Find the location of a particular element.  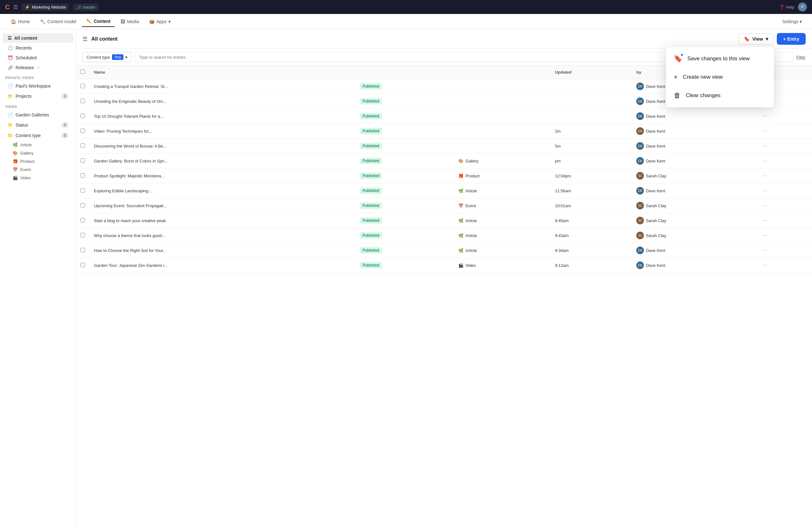

settings-button: Settings ▾ is located at coordinates (792, 22).